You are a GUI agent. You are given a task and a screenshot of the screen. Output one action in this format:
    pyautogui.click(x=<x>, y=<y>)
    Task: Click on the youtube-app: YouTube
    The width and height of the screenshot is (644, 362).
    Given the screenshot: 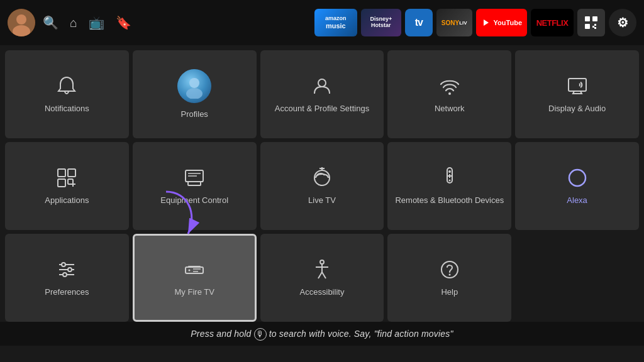 What is the action you would take?
    pyautogui.click(x=502, y=23)
    